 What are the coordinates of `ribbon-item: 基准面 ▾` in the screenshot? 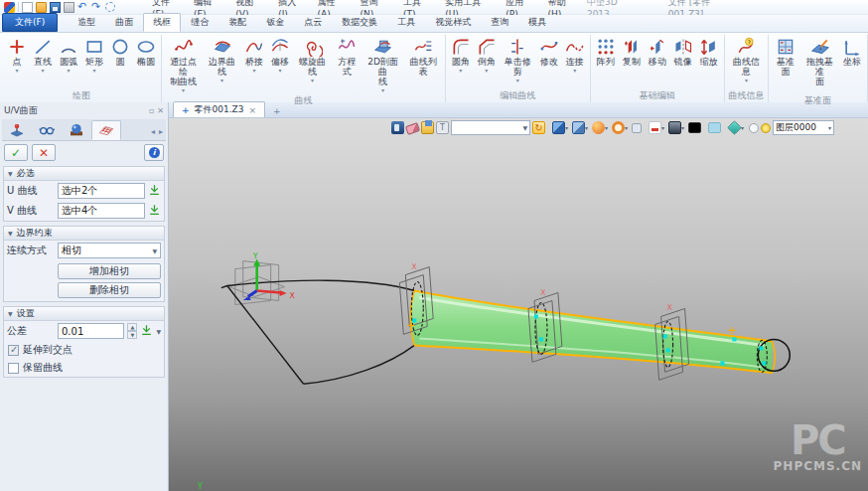 It's located at (786, 60).